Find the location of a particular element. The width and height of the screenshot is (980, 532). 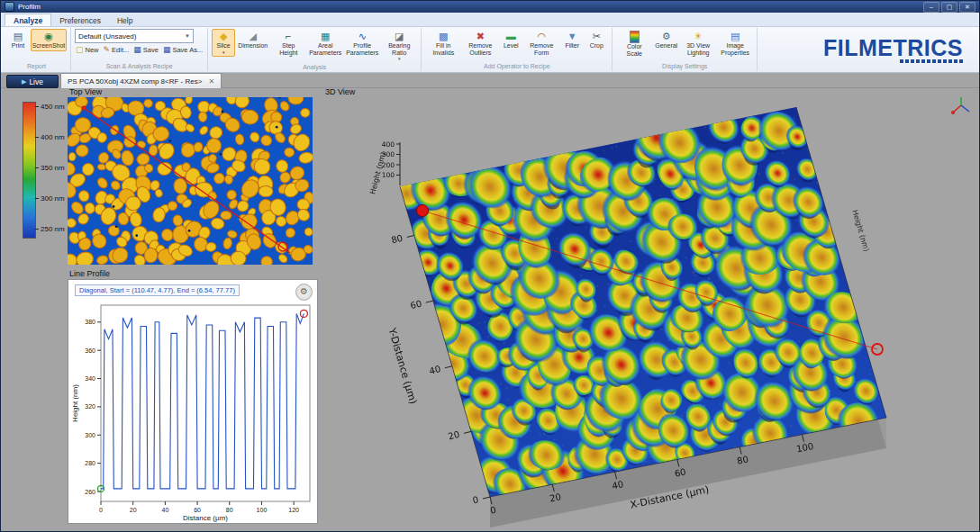

recipe-select: Default (Unsaved)▼ is located at coordinates (134, 36).